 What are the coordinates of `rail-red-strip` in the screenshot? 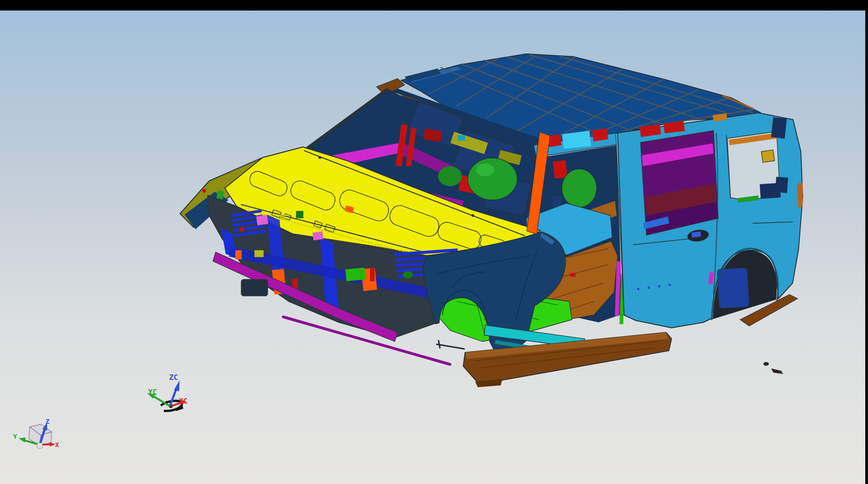 It's located at (600, 135).